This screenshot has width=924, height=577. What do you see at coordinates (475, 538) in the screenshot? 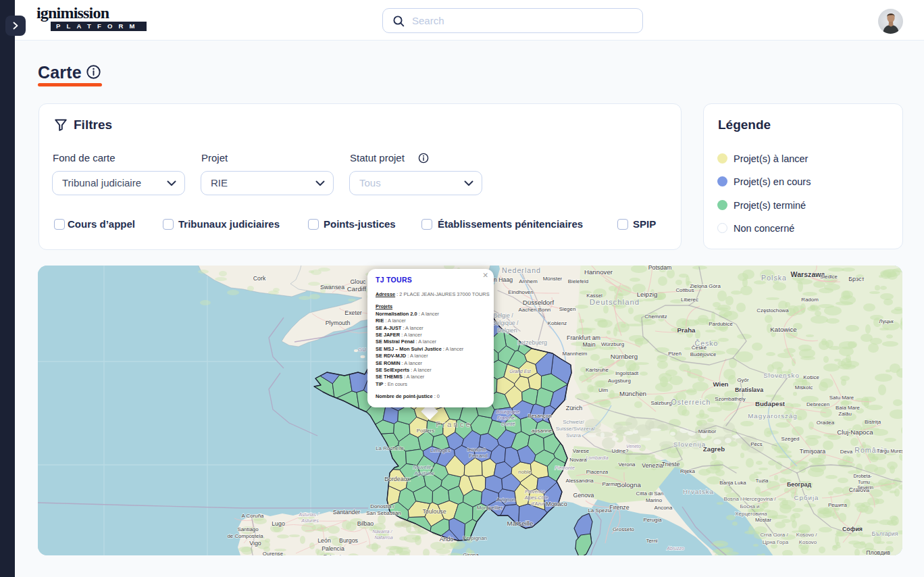
I see `svg-text: Perpignan` at bounding box center [475, 538].